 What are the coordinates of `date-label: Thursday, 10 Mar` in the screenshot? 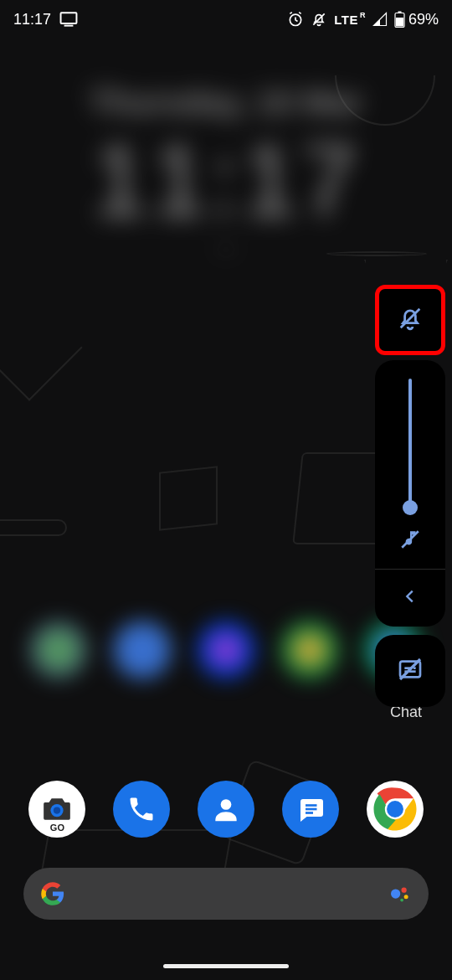 It's located at (226, 102).